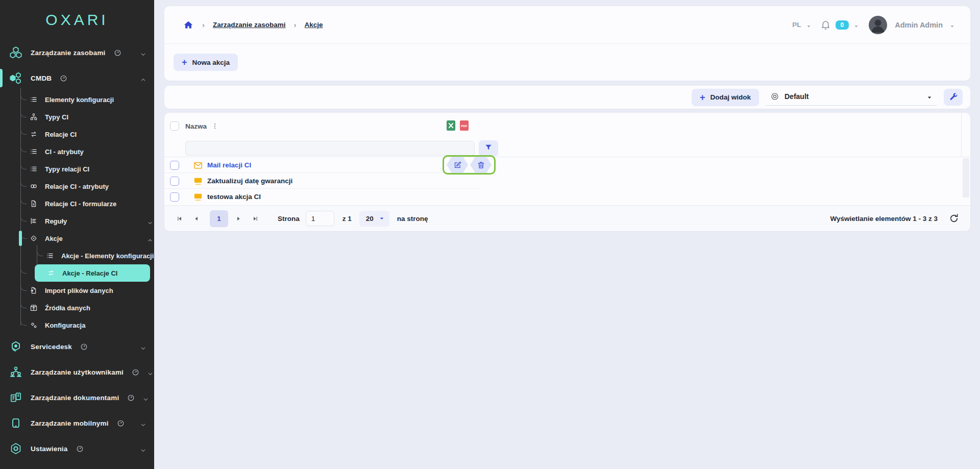 The height and width of the screenshot is (469, 980). Describe the element at coordinates (953, 97) in the screenshot. I see `grid-settings-button` at that location.